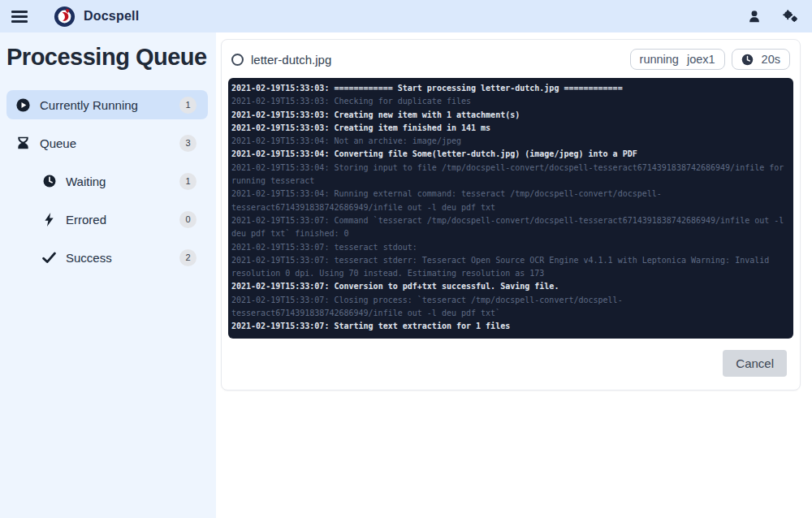 This screenshot has width=812, height=518. What do you see at coordinates (512, 115) in the screenshot?
I see `log-line: 2021-02-19T15:33:03: Creating new item w…` at bounding box center [512, 115].